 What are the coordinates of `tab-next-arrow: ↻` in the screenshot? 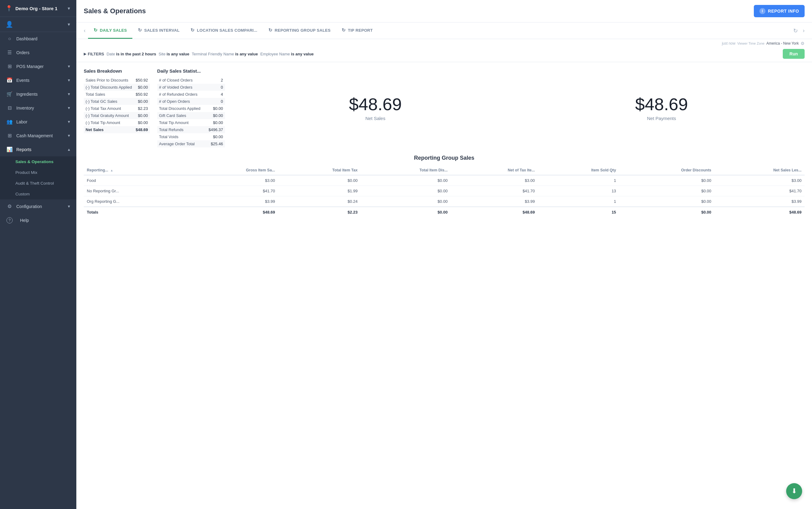 It's located at (796, 31).